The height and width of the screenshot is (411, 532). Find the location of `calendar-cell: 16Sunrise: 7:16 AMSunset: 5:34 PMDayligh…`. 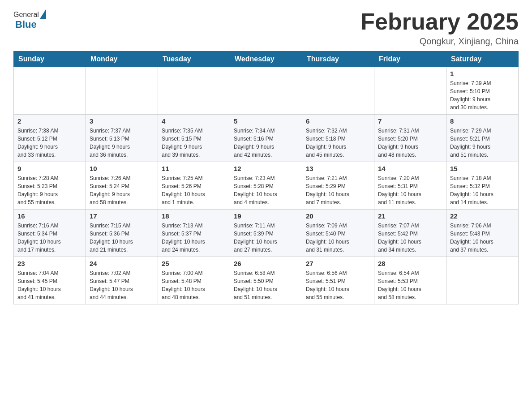

calendar-cell: 16Sunrise: 7:16 AMSunset: 5:34 PMDayligh… is located at coordinates (50, 233).